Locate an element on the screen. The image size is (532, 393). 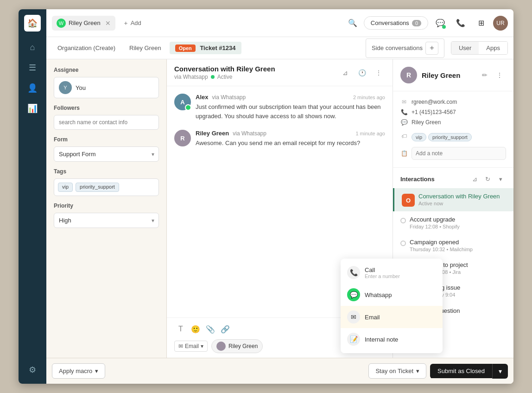
interactions-filter-button: ⊿ is located at coordinates (475, 179).